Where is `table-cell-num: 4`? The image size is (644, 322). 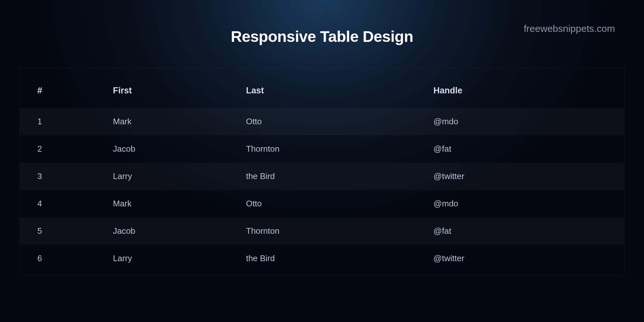 table-cell-num: 4 is located at coordinates (57, 204).